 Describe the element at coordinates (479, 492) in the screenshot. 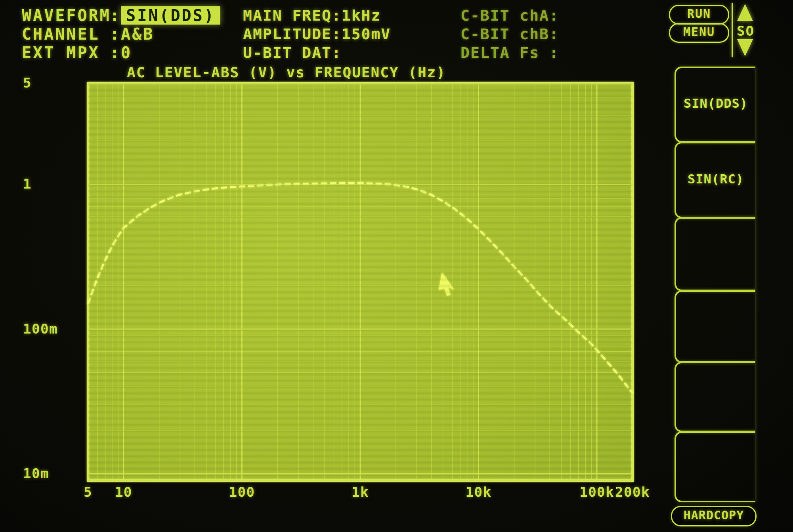

I see `x-tick-label: 10k` at that location.